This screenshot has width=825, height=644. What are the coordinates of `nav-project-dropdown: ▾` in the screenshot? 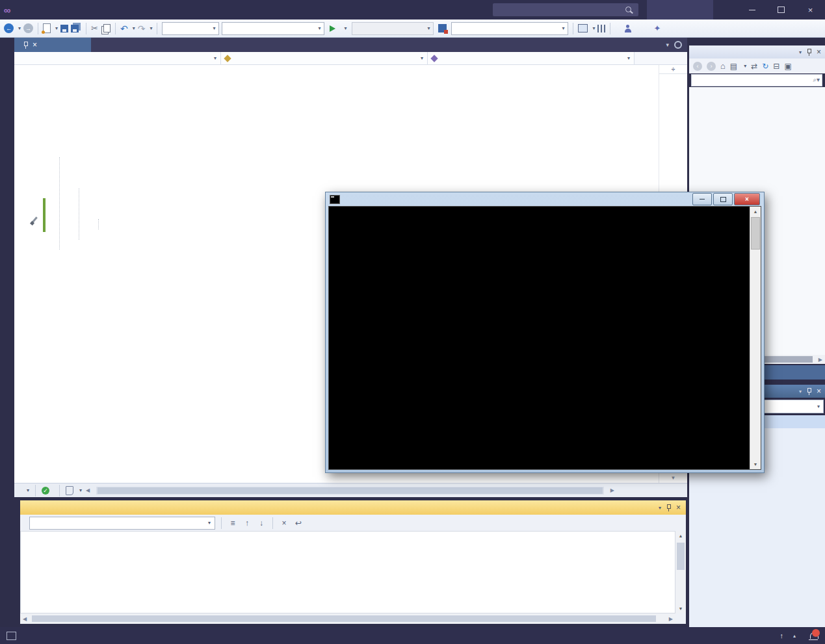 It's located at (118, 58).